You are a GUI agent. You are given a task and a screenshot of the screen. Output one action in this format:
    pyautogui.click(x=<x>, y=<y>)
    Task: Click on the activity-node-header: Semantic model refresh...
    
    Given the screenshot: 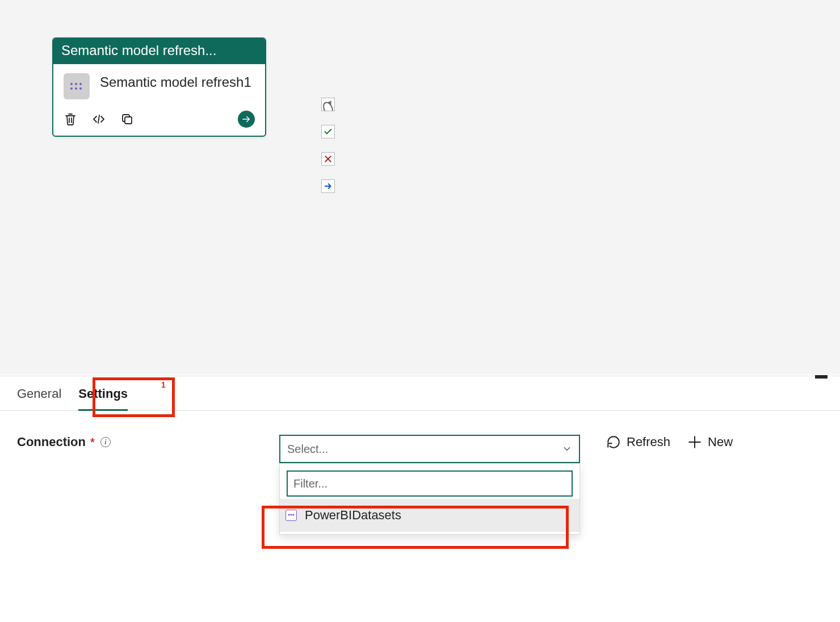 What is the action you would take?
    pyautogui.click(x=159, y=51)
    